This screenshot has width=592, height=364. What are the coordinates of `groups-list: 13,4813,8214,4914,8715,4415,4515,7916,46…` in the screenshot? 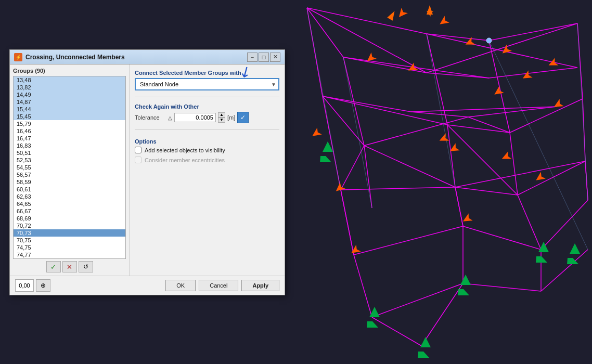 It's located at (70, 167).